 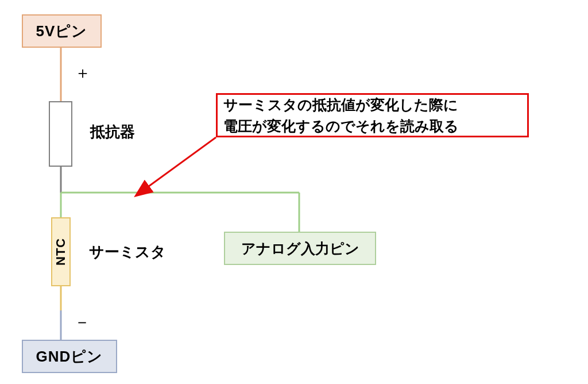 I want to click on resistor-block, so click(x=61, y=134).